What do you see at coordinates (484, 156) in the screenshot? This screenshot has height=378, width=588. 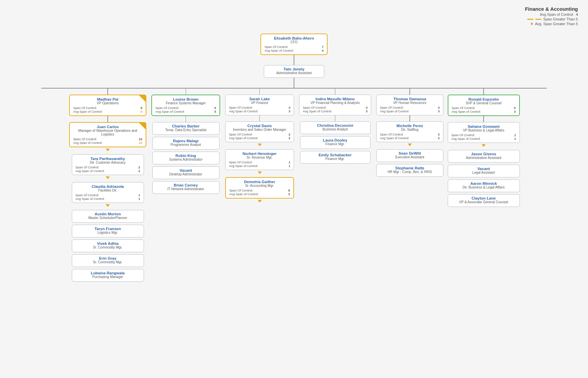 I see `card-jason: Jason Givens Administrative Assistant` at bounding box center [484, 156].